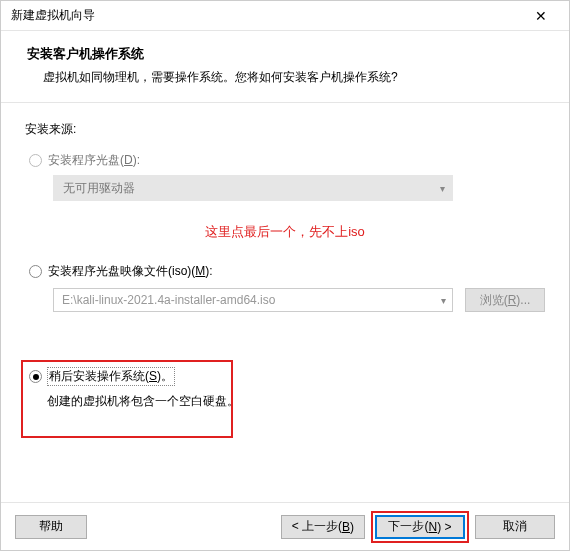 This screenshot has height=551, width=570. I want to click on help-button: 帮助, so click(51, 527).